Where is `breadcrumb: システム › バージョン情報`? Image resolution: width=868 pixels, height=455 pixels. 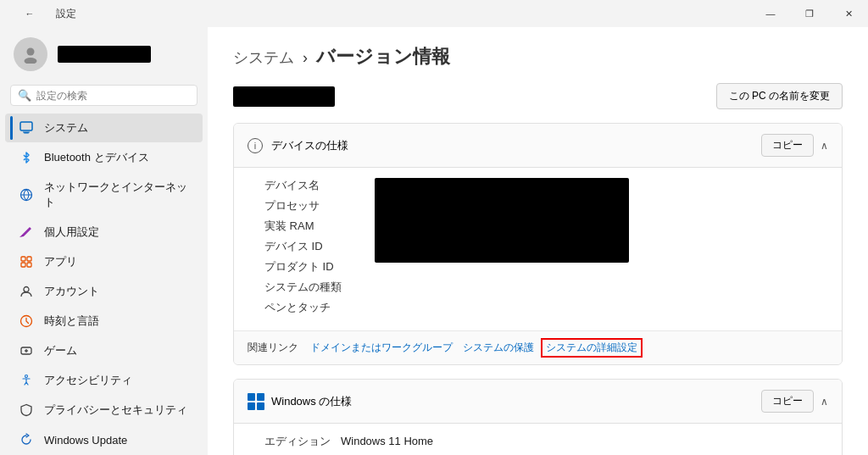 breadcrumb: システム › バージョン情報 is located at coordinates (537, 57).